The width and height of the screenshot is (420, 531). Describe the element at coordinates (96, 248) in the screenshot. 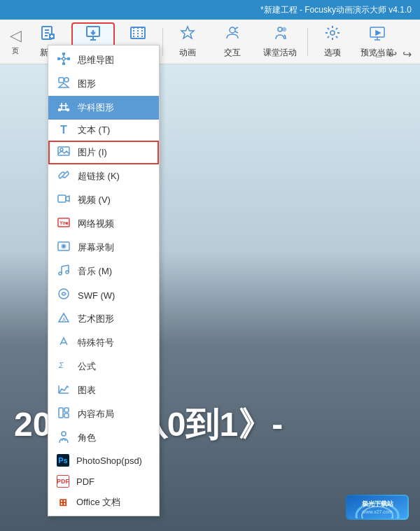

I see `screen-record-label: 屏幕录制` at that location.